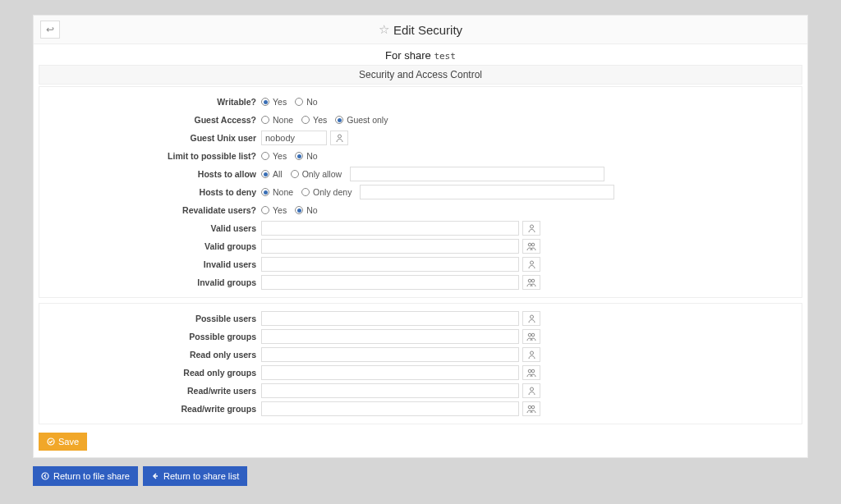 The width and height of the screenshot is (841, 504). I want to click on input-valid-users, so click(390, 228).